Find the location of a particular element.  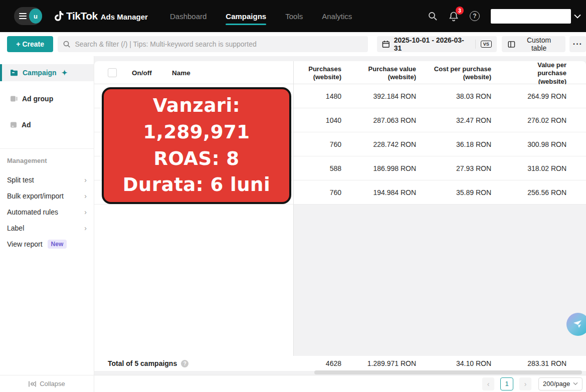

compare-vs-button: VS is located at coordinates (486, 44).